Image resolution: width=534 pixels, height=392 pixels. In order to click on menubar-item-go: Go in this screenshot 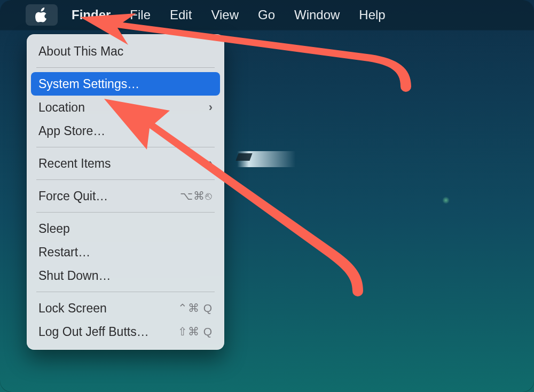, I will do `click(266, 15)`.